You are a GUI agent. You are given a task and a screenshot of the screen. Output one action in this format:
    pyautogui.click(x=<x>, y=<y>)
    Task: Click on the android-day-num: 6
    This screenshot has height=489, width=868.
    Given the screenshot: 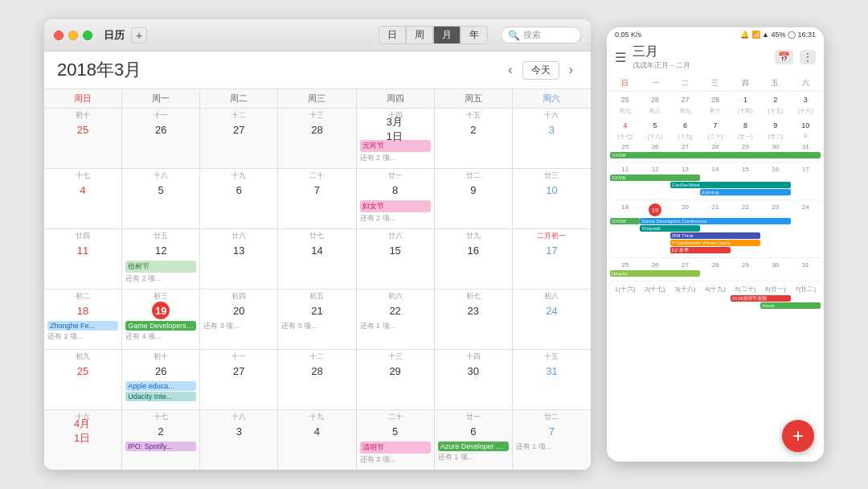 What is the action you would take?
    pyautogui.click(x=686, y=125)
    